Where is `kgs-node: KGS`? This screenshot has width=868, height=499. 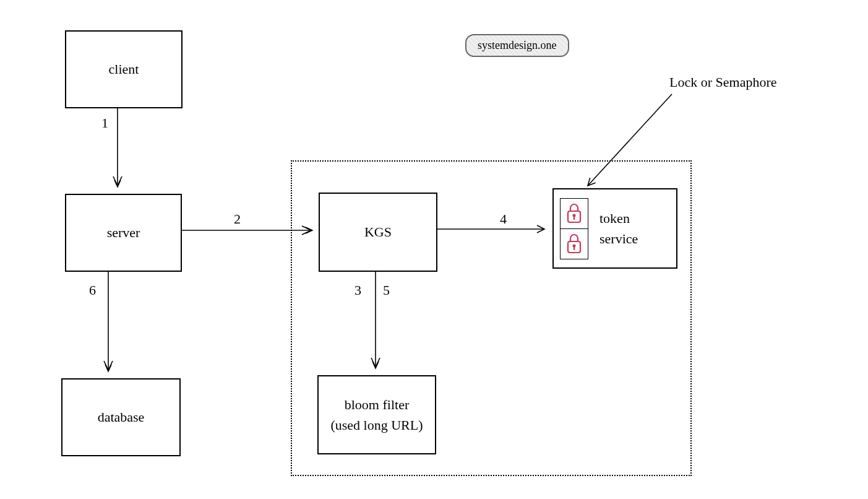
kgs-node: KGS is located at coordinates (378, 232).